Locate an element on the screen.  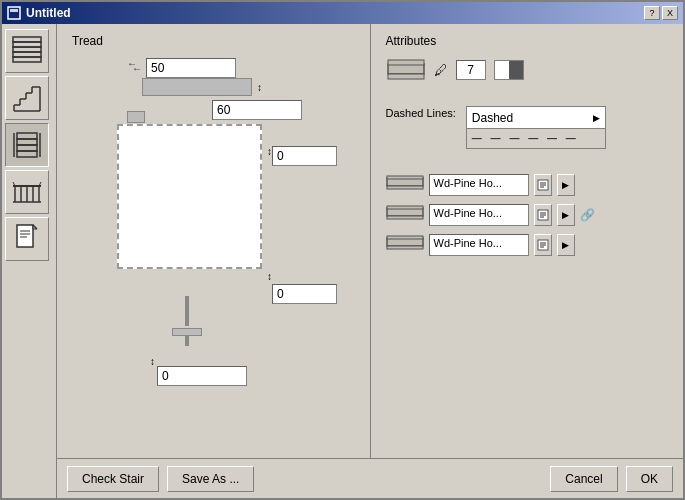
save-as-button: Save As ... is located at coordinates (210, 479).